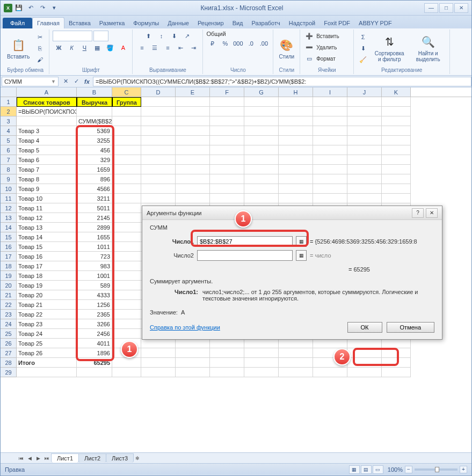  What do you see at coordinates (409, 470) in the screenshot?
I see `zoom-out-icon: −` at bounding box center [409, 470].